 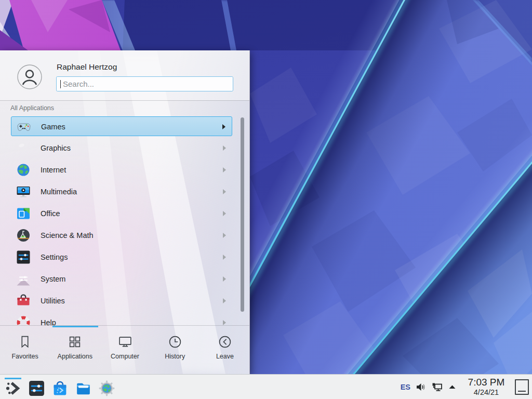 I want to click on tab-label: Applications, so click(x=75, y=356).